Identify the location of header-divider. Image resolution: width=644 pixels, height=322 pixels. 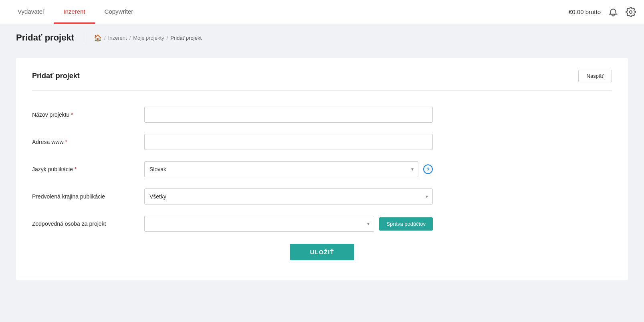
(84, 38).